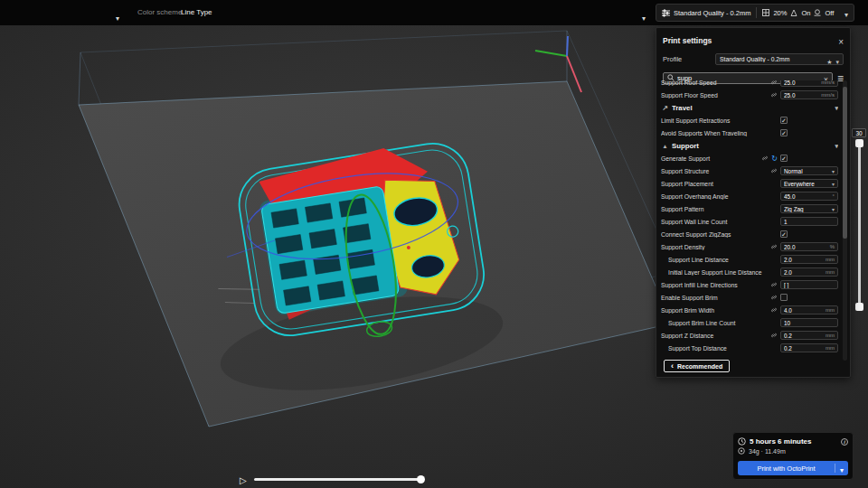 This screenshot has width=868, height=488. Describe the element at coordinates (644, 16) in the screenshot. I see `view-dropdown-chevron-icon` at that location.